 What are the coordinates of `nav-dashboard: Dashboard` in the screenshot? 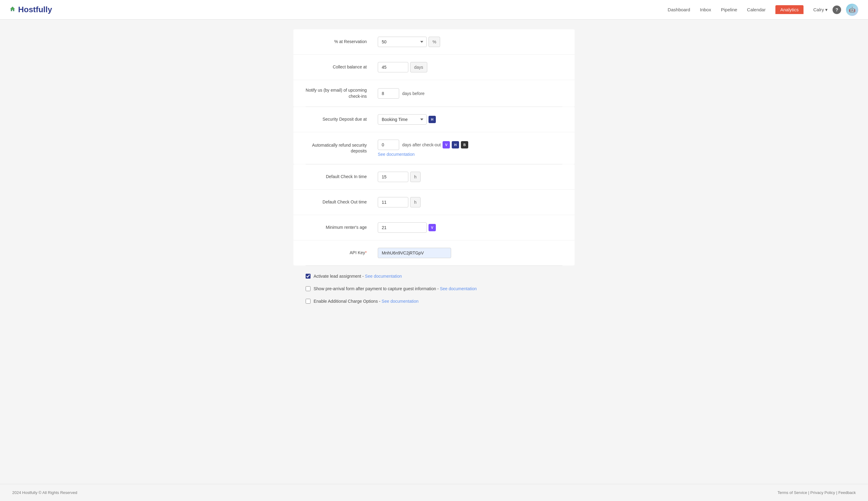 It's located at (679, 10).